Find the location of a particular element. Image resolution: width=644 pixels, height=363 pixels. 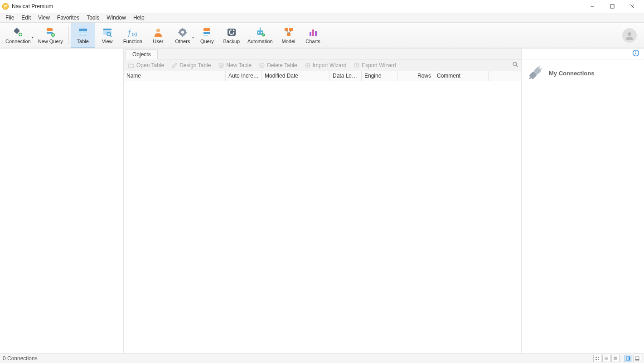

chevron-down-icon: ▾ is located at coordinates (193, 37).